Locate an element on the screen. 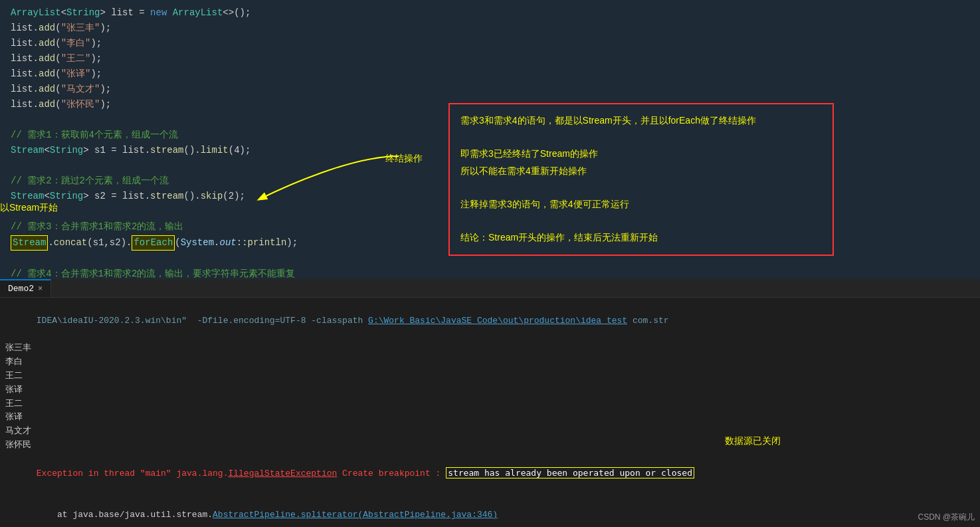 Image resolution: width=980 pixels, height=527 pixels. datasource-note: 数据源已关闭 is located at coordinates (753, 441).